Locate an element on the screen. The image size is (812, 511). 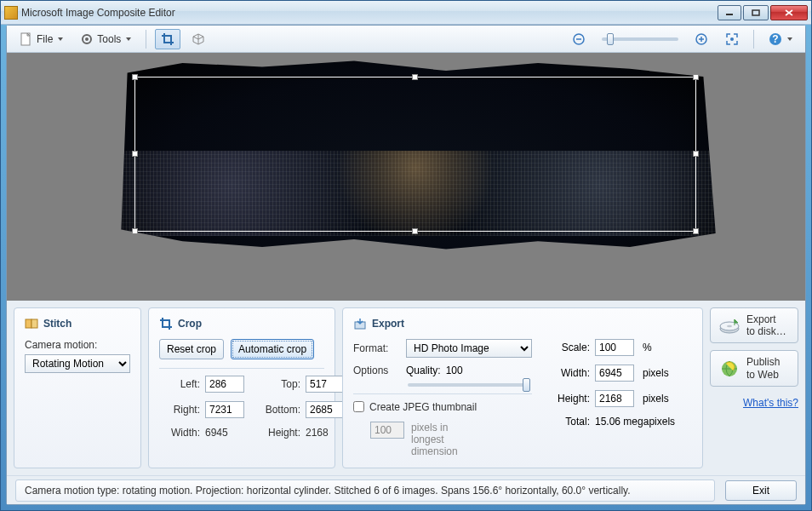
bottom-input is located at coordinates (325, 410).